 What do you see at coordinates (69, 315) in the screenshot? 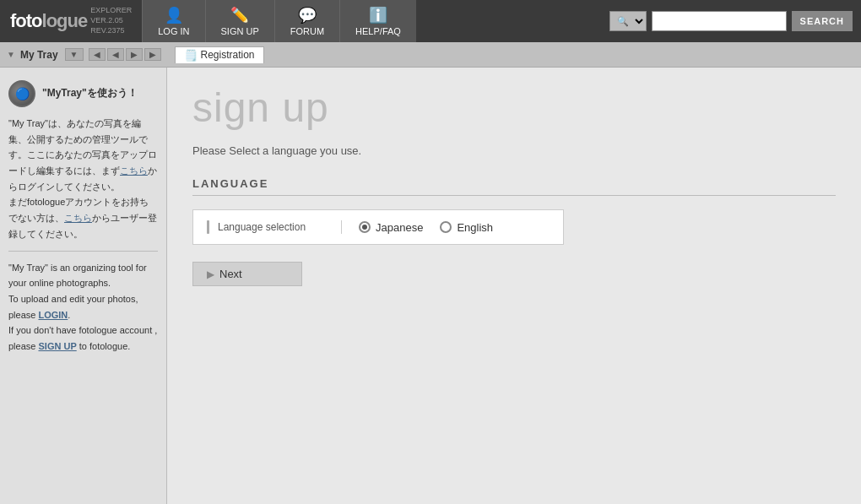
I see `sidebar-en-3: .` at bounding box center [69, 315].